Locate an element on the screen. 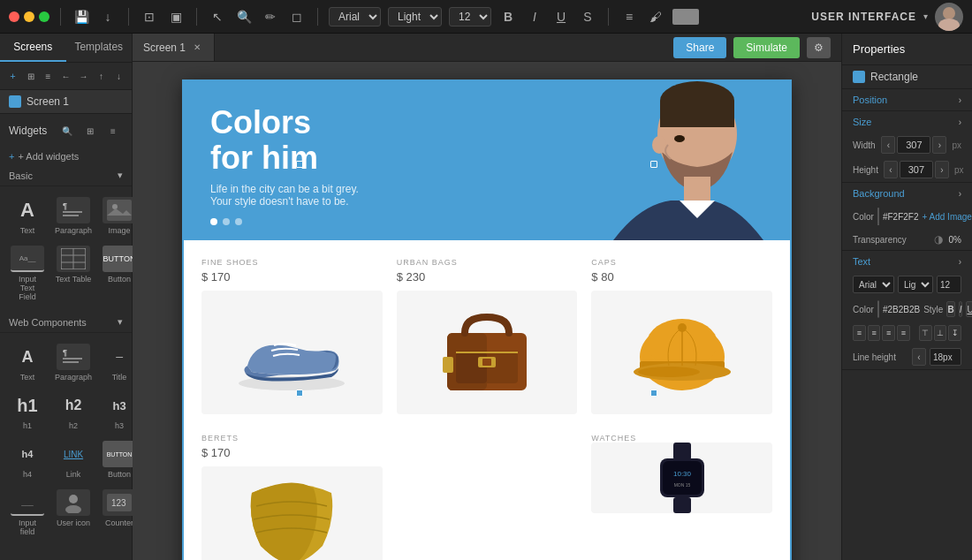  width-decrease-btn: ‹ is located at coordinates (888, 145).